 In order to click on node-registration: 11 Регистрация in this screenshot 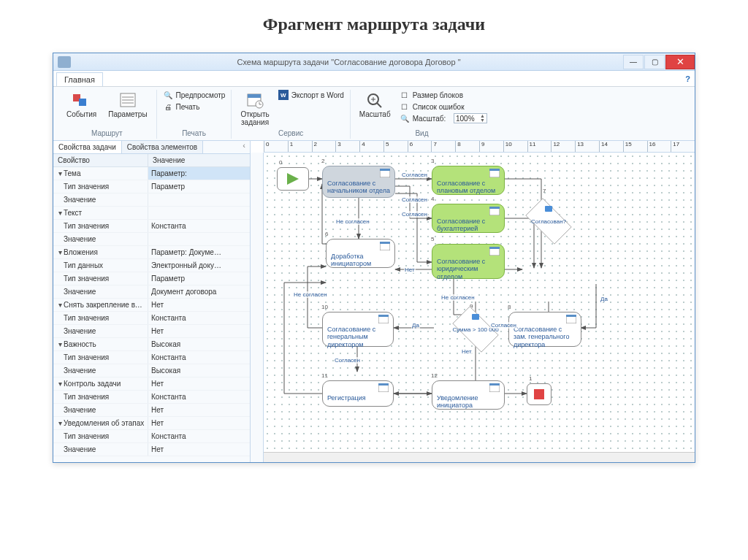, I will do `click(358, 394)`.